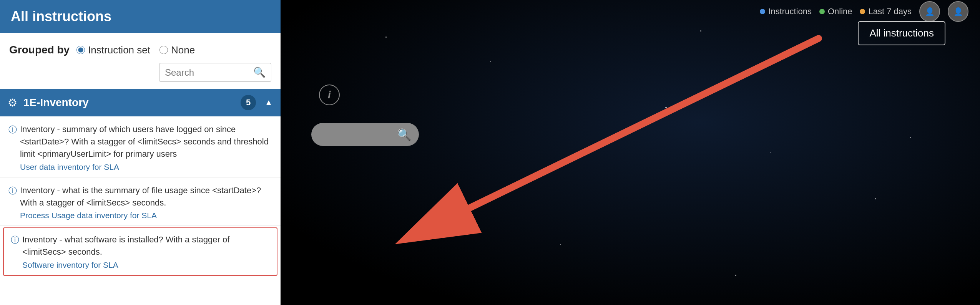 This screenshot has width=980, height=305. Describe the element at coordinates (207, 73) in the screenshot. I see `search-input` at that location.